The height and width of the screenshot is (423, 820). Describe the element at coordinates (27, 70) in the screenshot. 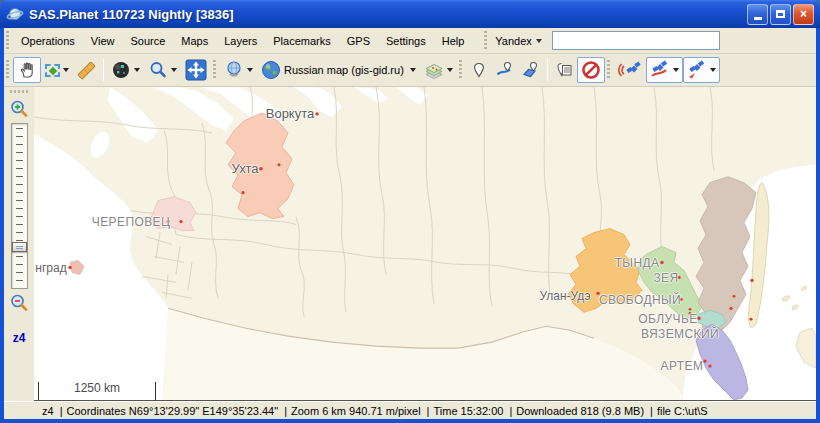

I see `pan-button` at that location.